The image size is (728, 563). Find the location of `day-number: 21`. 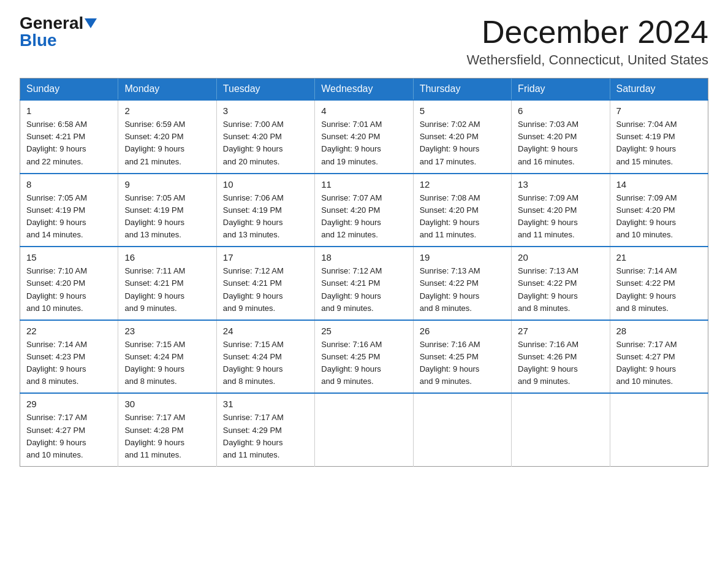

day-number: 21 is located at coordinates (659, 258).